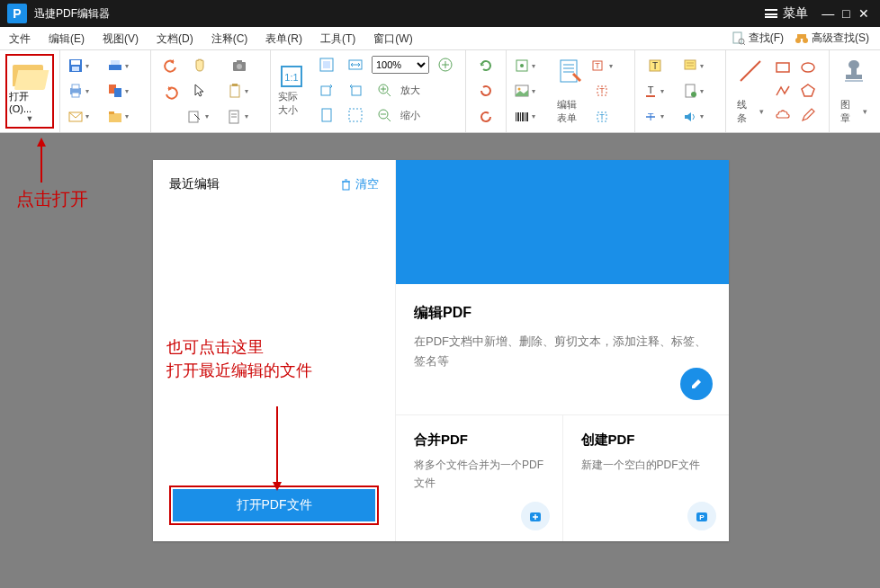 This screenshot has height=588, width=880. I want to click on clipboard-tool, so click(245, 91).